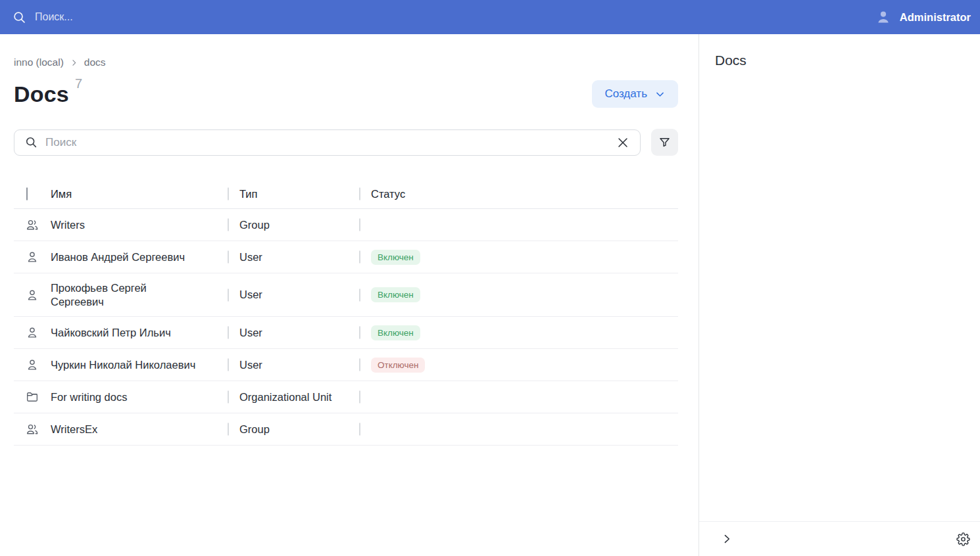  What do you see at coordinates (295, 397) in the screenshot?
I see `row-type: Organizational Unit` at bounding box center [295, 397].